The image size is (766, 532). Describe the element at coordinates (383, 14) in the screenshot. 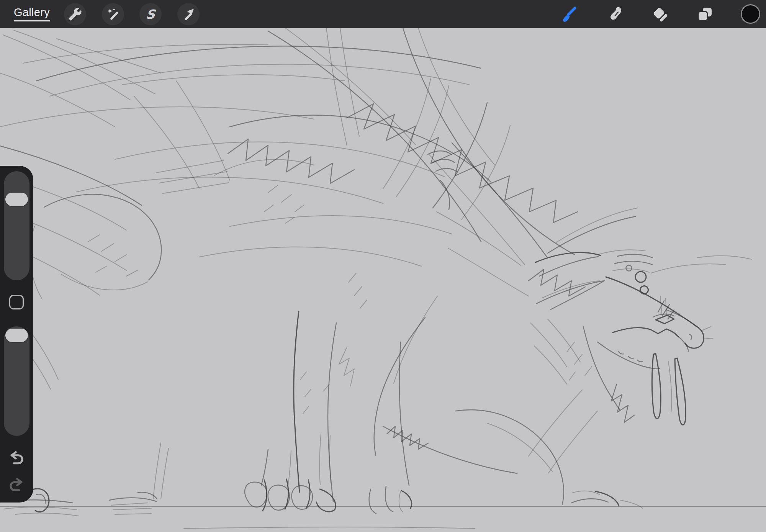

I see `top-toolbar: Gallery S` at that location.